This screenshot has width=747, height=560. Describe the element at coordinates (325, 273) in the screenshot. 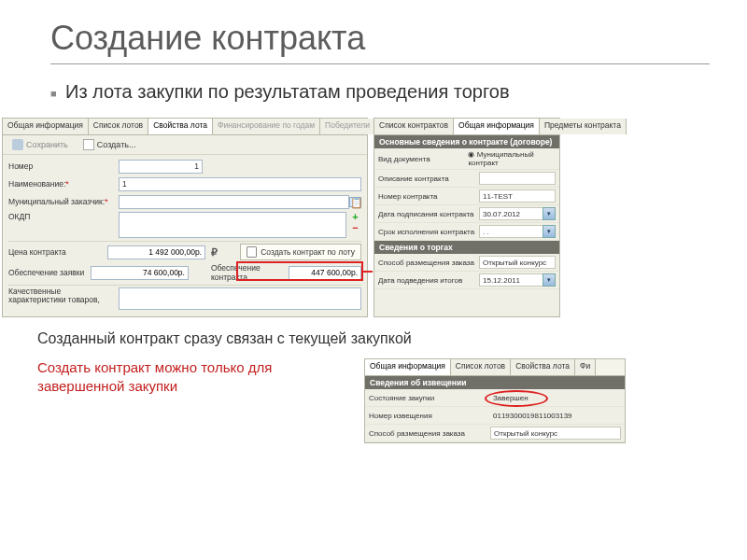

I see `exec-input` at that location.